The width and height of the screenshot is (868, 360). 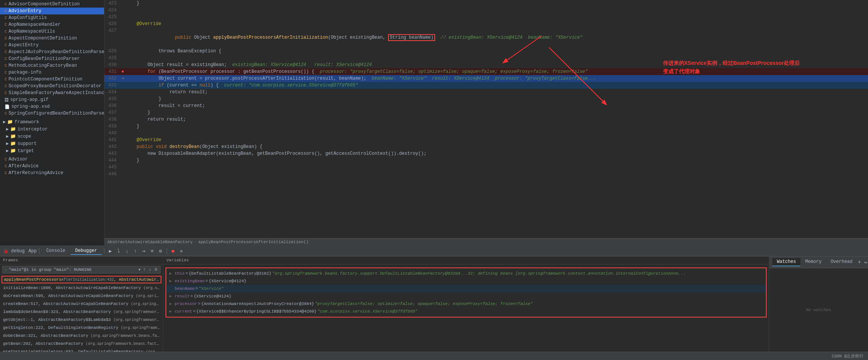 What do you see at coordinates (52, 11) in the screenshot?
I see `sidebar-item-advisor-entry: C AdvisorEntry` at bounding box center [52, 11].